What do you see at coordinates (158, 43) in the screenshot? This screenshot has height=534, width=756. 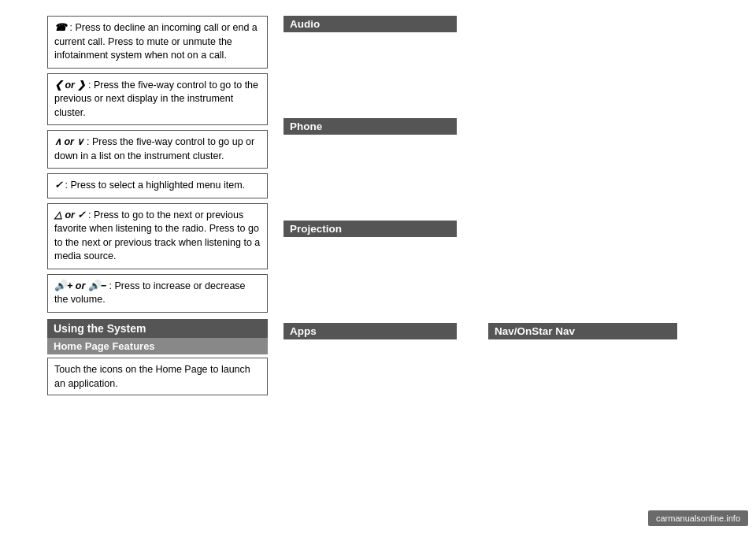 I see `instruction-decline-call: ☎ : Press to decline an incoming call or…` at bounding box center [158, 43].